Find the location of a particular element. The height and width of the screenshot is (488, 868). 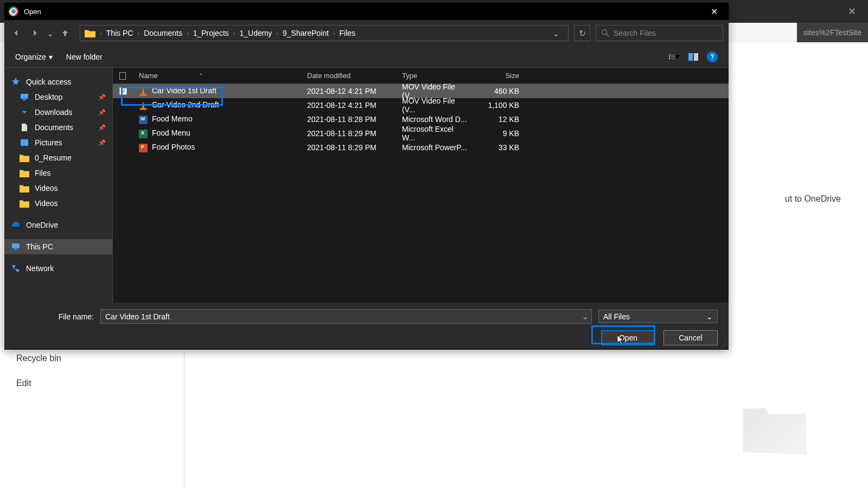

tree-network: Network is located at coordinates (59, 268).